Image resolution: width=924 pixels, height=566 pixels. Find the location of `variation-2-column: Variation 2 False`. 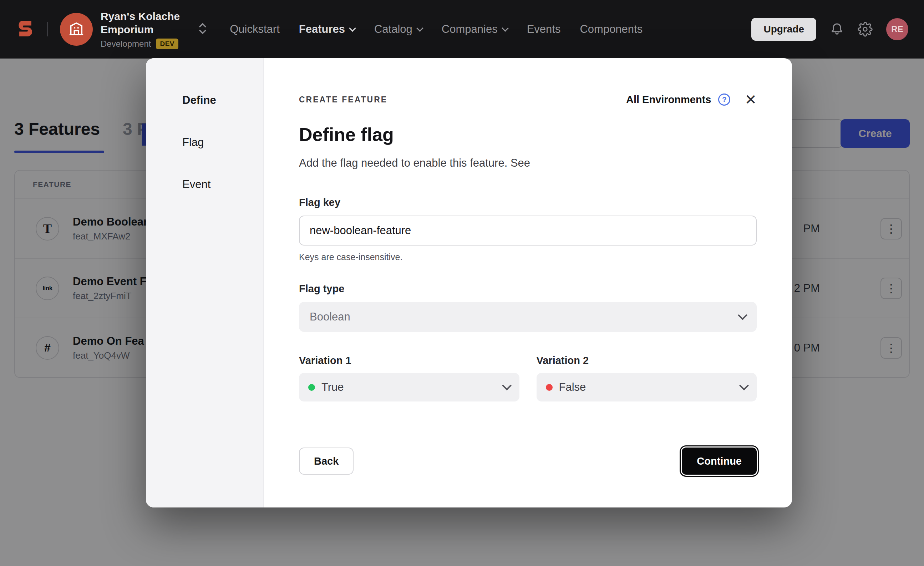

variation-2-column: Variation 2 False is located at coordinates (647, 378).